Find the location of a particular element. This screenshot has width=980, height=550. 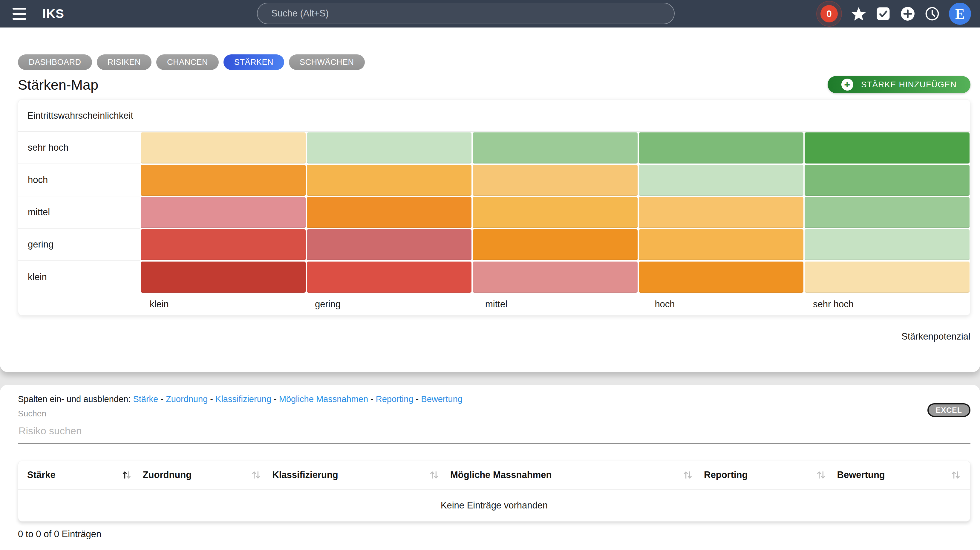

matrix-row-label-klein: klein is located at coordinates (79, 277).